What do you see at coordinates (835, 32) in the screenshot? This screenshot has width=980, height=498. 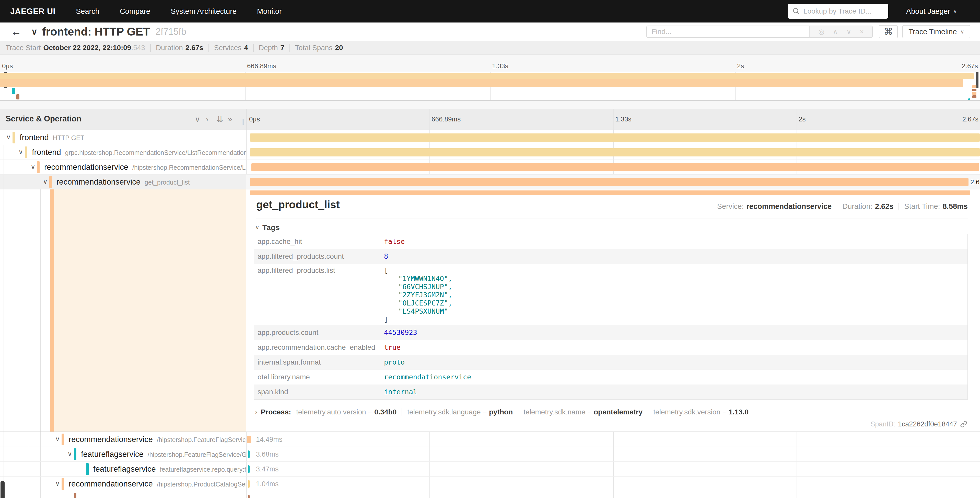 I see `prev-result-icon: ∧` at bounding box center [835, 32].